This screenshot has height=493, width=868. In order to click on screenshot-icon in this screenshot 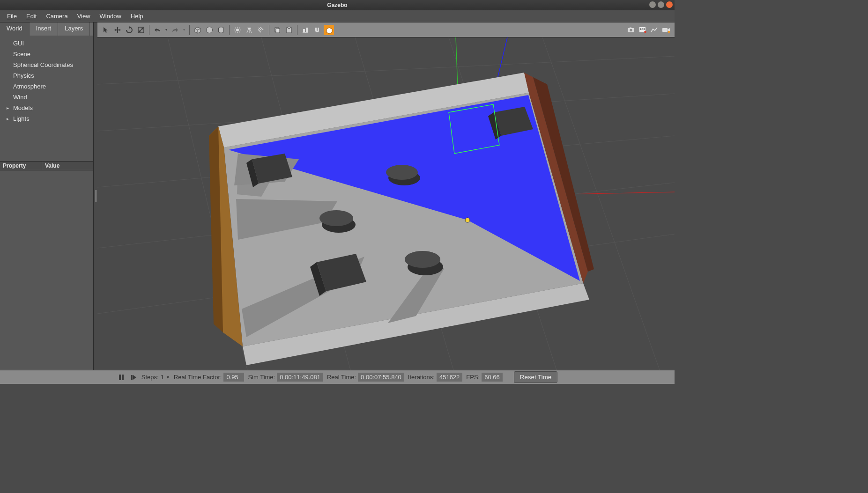, I will do `click(631, 30)`.